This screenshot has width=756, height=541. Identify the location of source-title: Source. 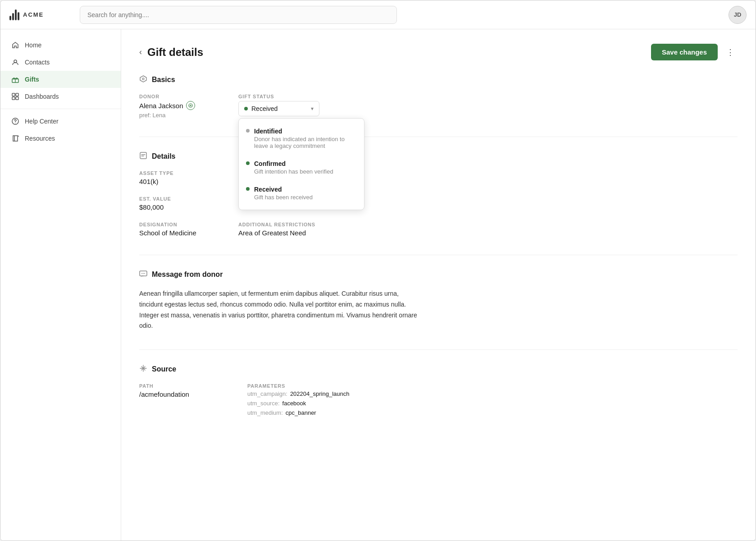
(164, 369).